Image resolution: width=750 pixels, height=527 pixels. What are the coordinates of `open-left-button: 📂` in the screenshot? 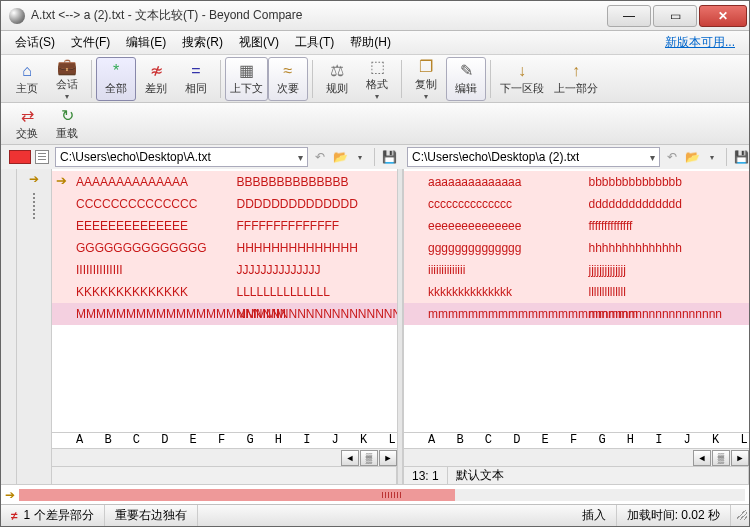 It's located at (340, 157).